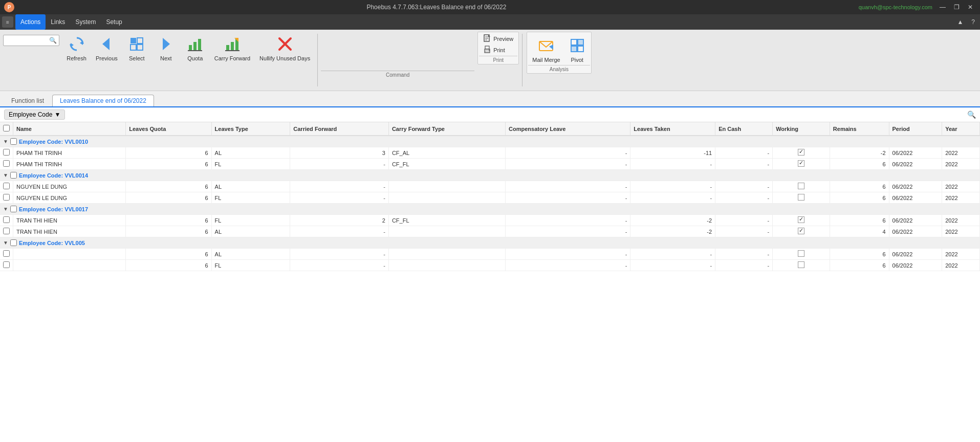 Image resolution: width=980 pixels, height=442 pixels. I want to click on cell-comp: -, so click(568, 254).